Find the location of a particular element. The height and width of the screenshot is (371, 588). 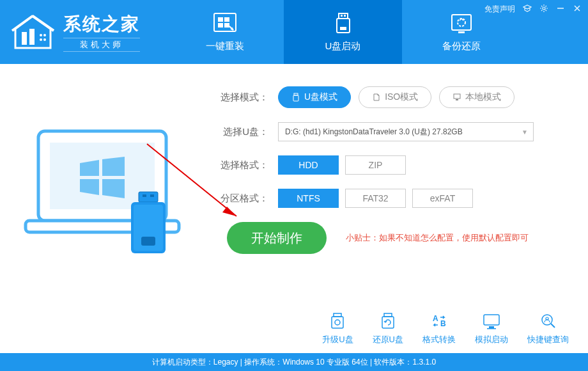

mode-label: 选择模式： is located at coordinates (243, 97).